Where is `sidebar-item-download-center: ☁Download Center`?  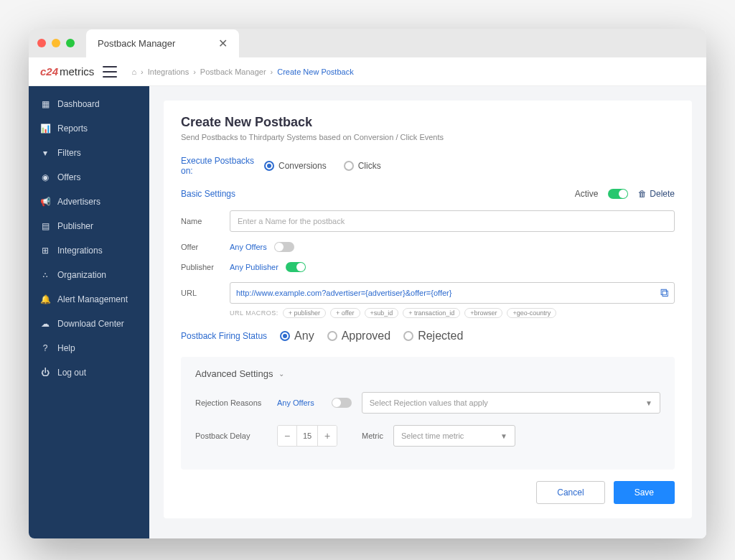
sidebar-item-download-center: ☁Download Center is located at coordinates (89, 324).